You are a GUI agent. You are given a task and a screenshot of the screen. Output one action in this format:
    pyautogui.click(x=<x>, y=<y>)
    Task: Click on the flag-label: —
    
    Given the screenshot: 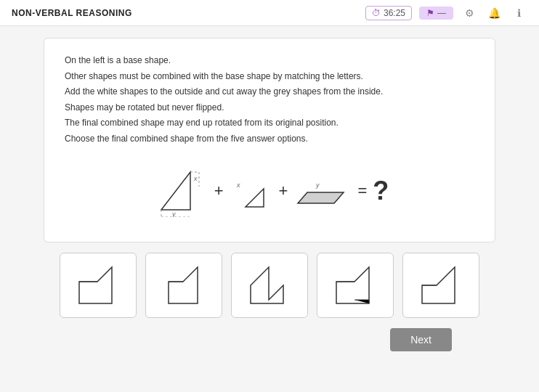 What is the action you would take?
    pyautogui.click(x=442, y=13)
    